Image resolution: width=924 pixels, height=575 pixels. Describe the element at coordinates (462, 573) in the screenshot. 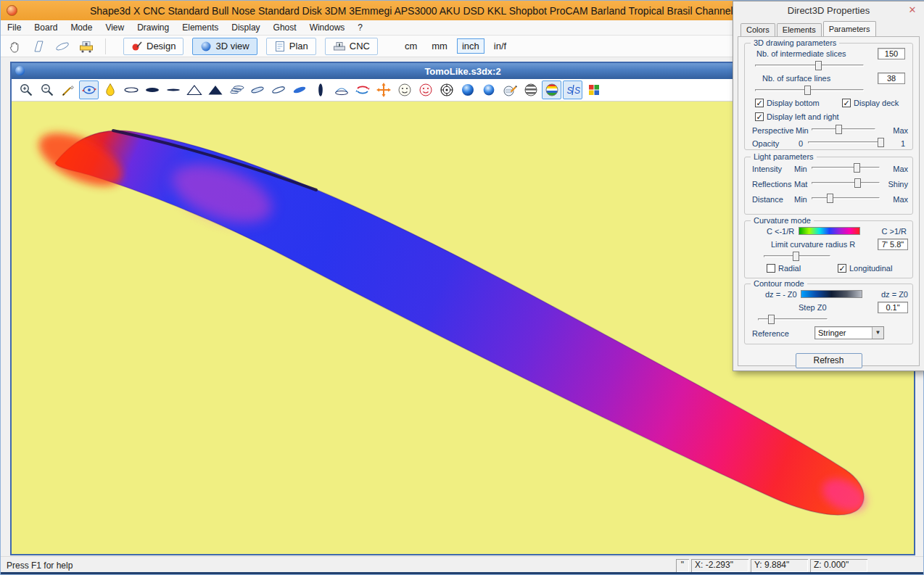

I see `window-bottom-border` at that location.